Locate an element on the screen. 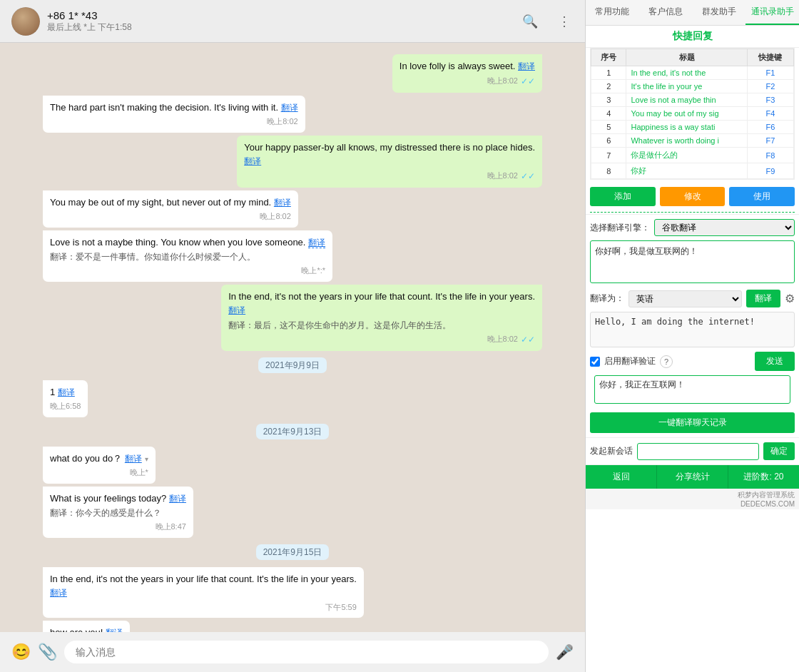  add-button: 添加 is located at coordinates (623, 197).